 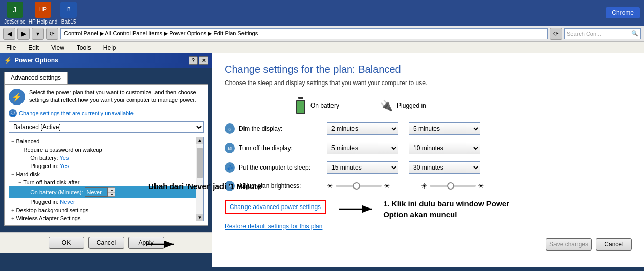 I want to click on tree-item: − Turn off hard disk after, so click(x=102, y=182).